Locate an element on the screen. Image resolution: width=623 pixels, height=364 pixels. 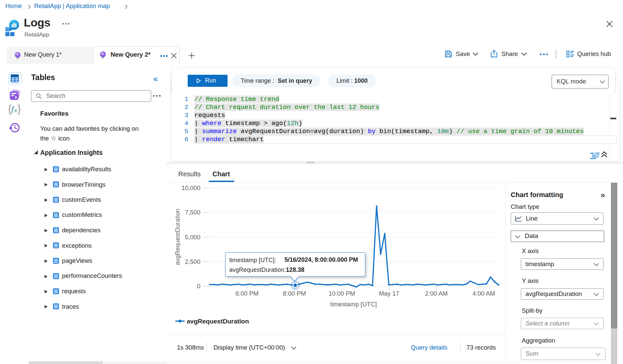
svg-text: timestamp [UTC] is located at coordinates (354, 304).